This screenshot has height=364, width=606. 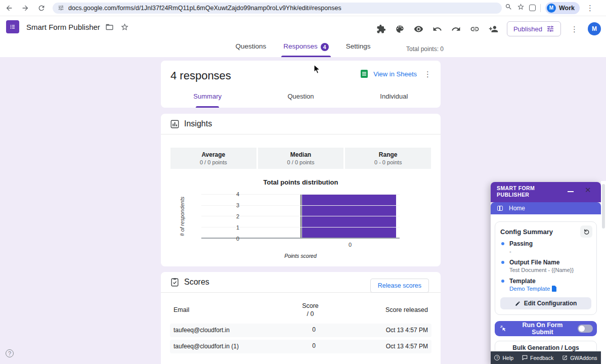 I want to click on star-icon, so click(x=125, y=27).